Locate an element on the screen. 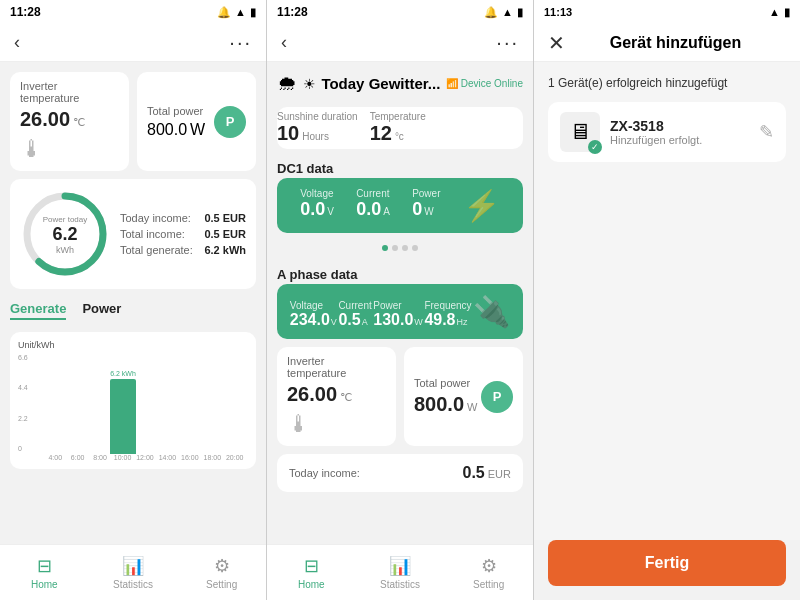 The height and width of the screenshot is (600, 800). x-14: 14:00 is located at coordinates (167, 458).